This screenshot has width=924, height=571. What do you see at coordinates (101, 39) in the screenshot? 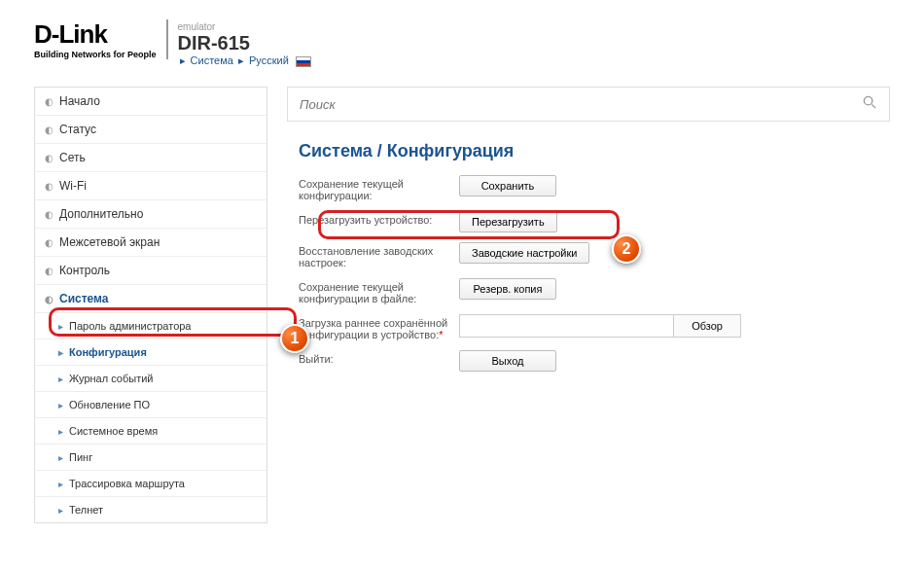
I see `logo: D-Link Building Networks for People` at bounding box center [101, 39].